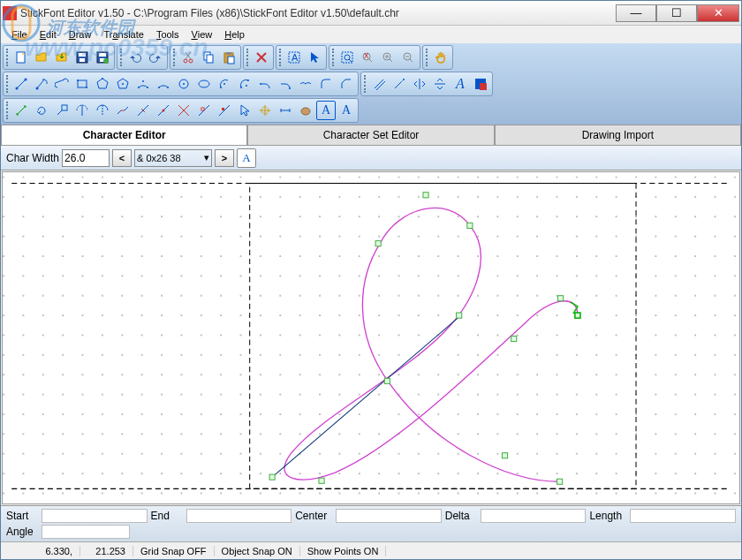 This screenshot has width=742, height=560. What do you see at coordinates (42, 57) in the screenshot?
I see `open-icon` at bounding box center [42, 57].